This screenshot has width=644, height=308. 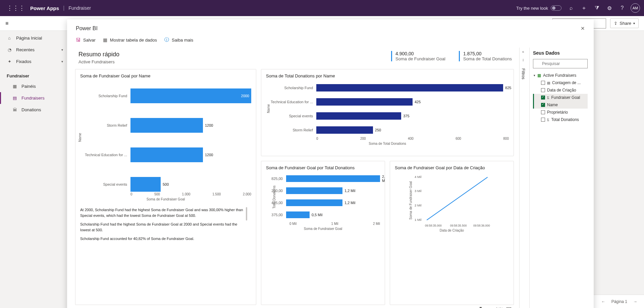 What do you see at coordinates (317, 215) in the screenshot?
I see `bar-value: 0,5 Mil` at bounding box center [317, 215].